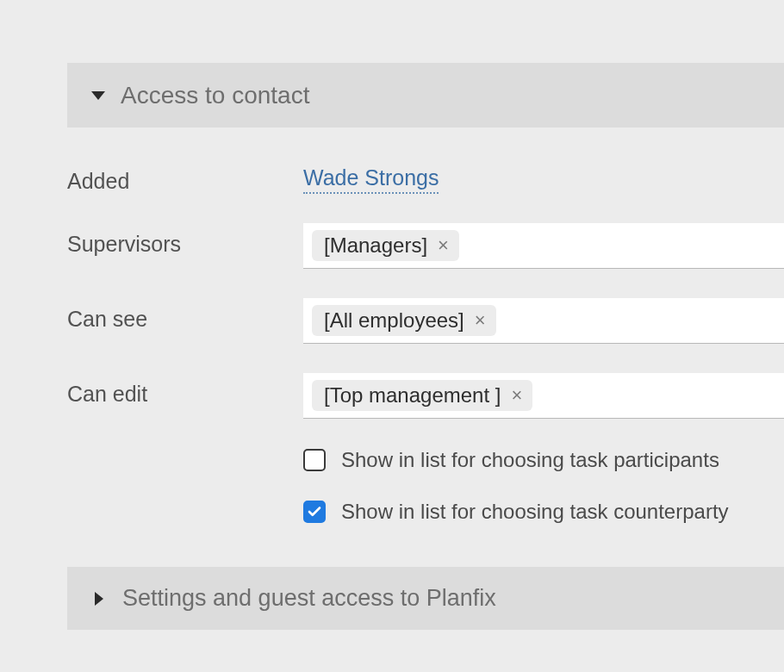 The image size is (784, 672). What do you see at coordinates (314, 460) in the screenshot?
I see `participants-checkbox` at bounding box center [314, 460].